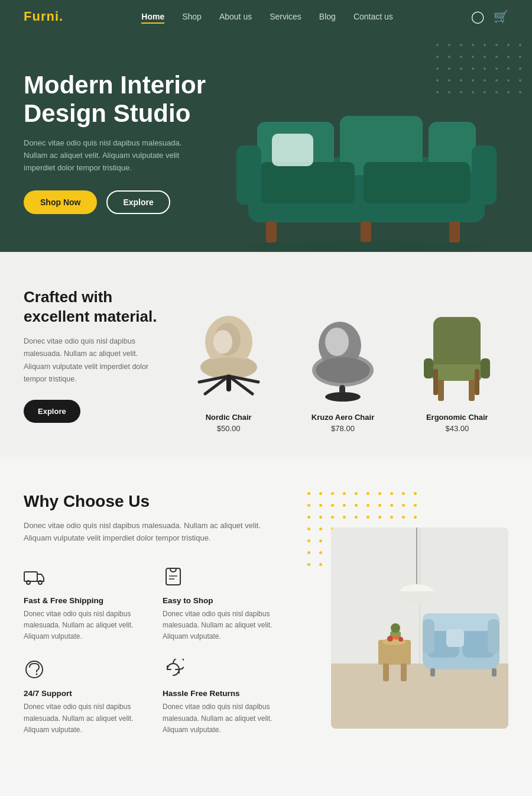  What do you see at coordinates (223, 672) in the screenshot?
I see `returns-icon` at bounding box center [223, 672].